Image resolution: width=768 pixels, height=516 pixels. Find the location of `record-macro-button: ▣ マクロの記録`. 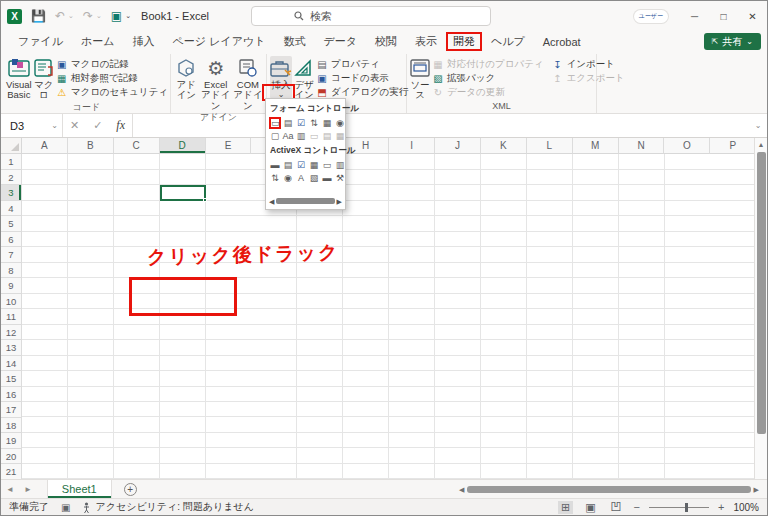

record-macro-button: ▣ マクロの記録 is located at coordinates (112, 64).